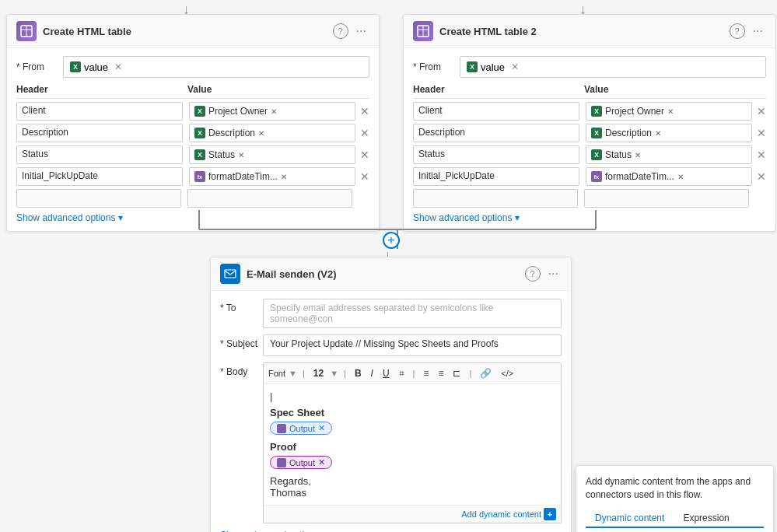  I want to click on card1-row0-header: Client, so click(100, 111).